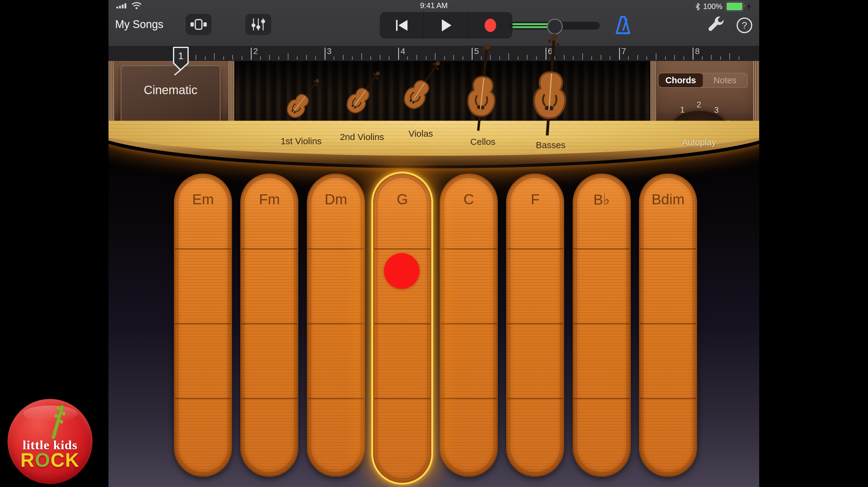 This screenshot has width=868, height=487. What do you see at coordinates (681, 80) in the screenshot?
I see `tab-chords: Chords` at bounding box center [681, 80].